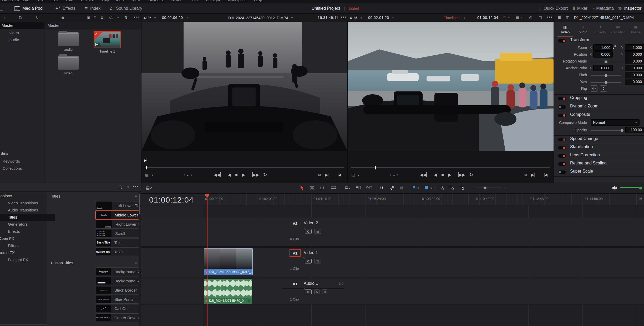  What do you see at coordinates (562, 172) in the screenshot?
I see `super-scale-toggle` at bounding box center [562, 172].